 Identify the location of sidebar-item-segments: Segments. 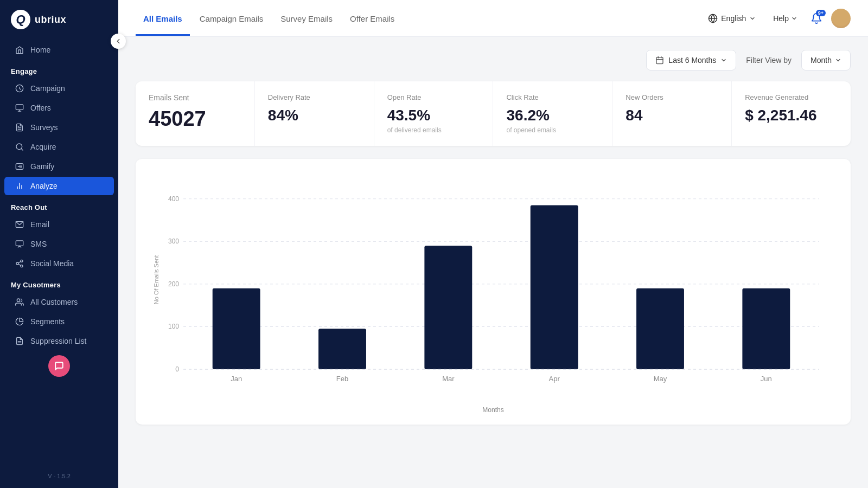
(59, 322).